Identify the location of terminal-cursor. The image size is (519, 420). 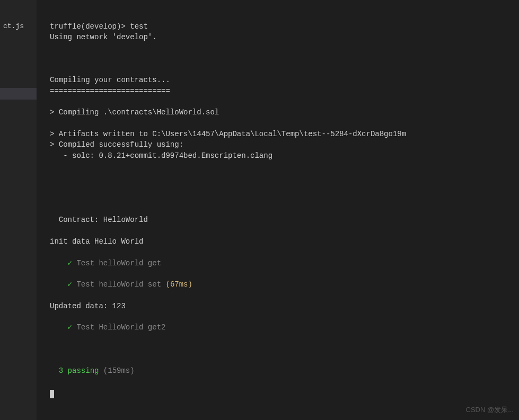
(52, 394).